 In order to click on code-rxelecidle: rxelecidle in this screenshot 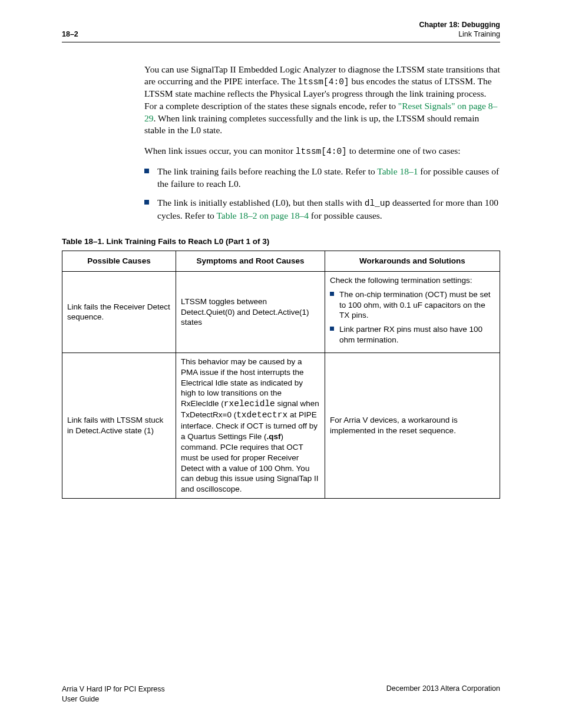, I will do `click(250, 404)`.